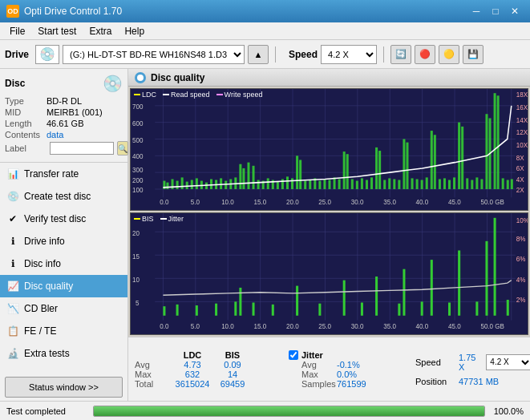  I want to click on toolbar: Drive 💿 (G:) HL-DT-ST BD-RE WH16NS48 1.D…, so click(265, 55).